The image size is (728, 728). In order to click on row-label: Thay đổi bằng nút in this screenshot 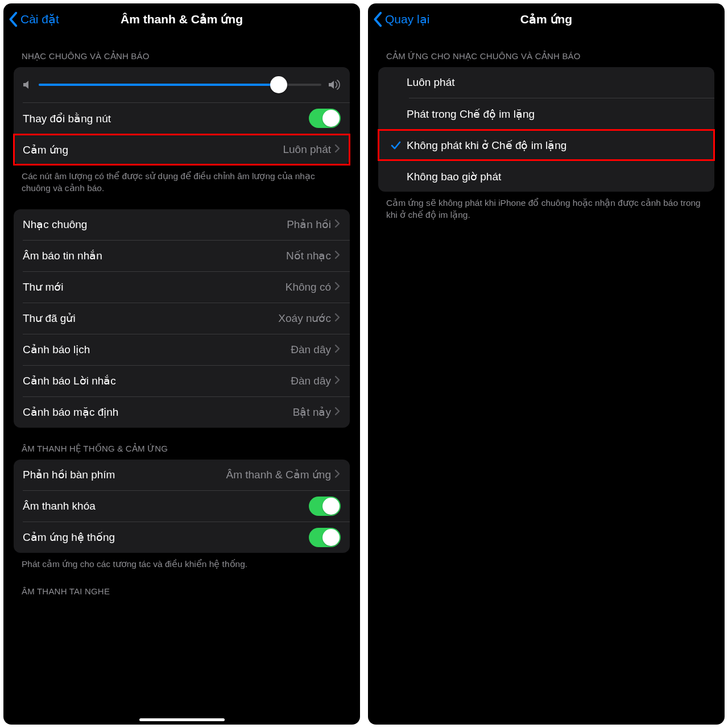, I will do `click(166, 118)`.